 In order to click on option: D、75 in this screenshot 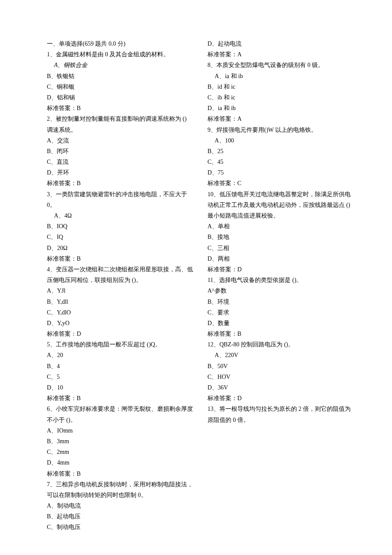, I will do `click(280, 172)`.